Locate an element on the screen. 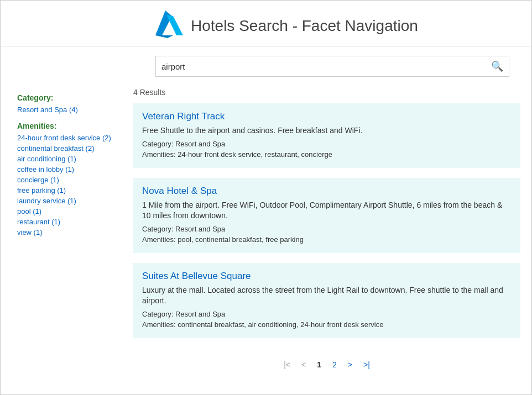 This screenshot has height=395, width=532. search-bar: 🔍 is located at coordinates (332, 66).